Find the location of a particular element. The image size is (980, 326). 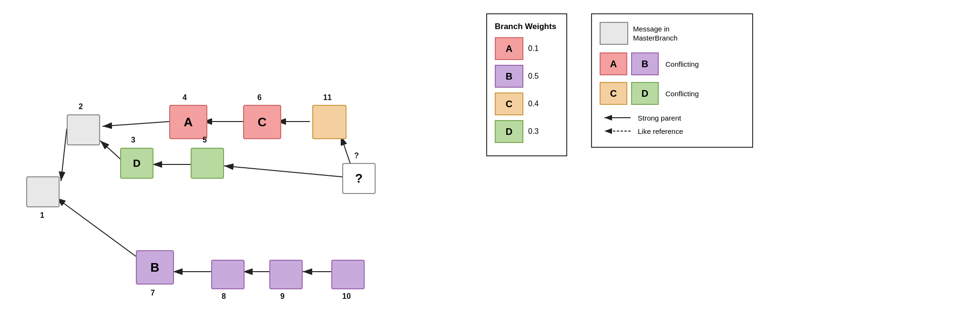

node-13-question: ? is located at coordinates (359, 178).